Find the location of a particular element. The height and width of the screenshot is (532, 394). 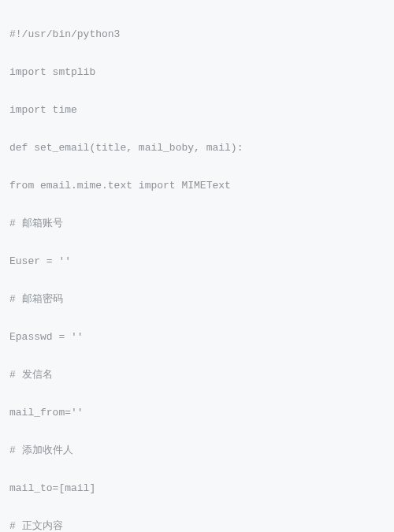

code-line: mail_from='' is located at coordinates (197, 413).